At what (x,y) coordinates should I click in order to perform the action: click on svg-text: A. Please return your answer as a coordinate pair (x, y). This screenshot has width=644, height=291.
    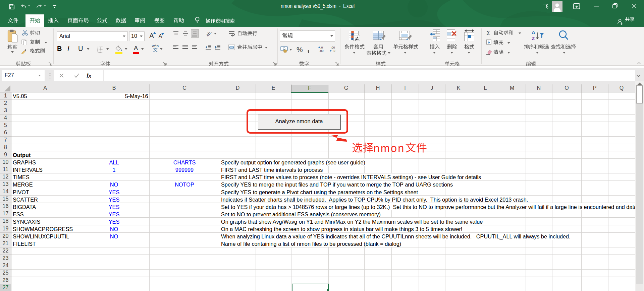
    Looking at the image, I should click on (533, 32).